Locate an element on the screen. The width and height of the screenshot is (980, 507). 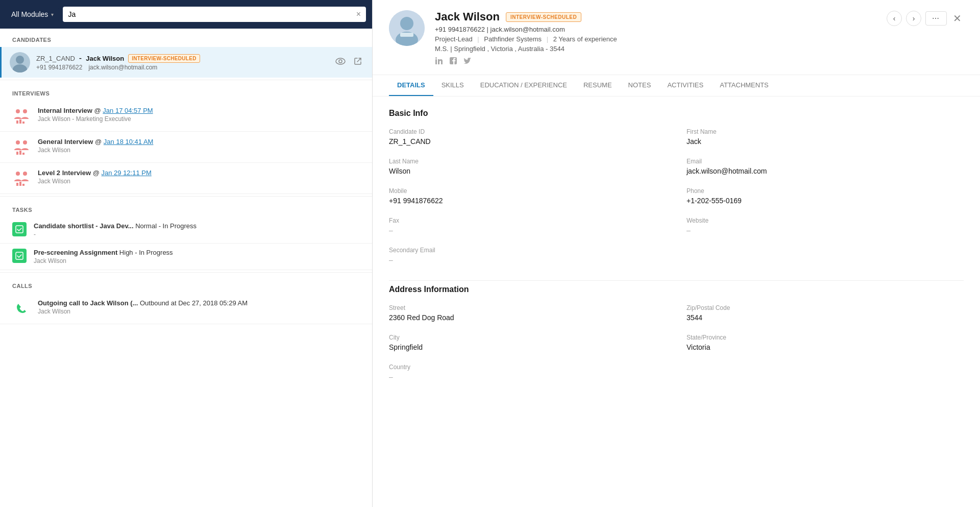
prev-button: ‹ is located at coordinates (894, 18).